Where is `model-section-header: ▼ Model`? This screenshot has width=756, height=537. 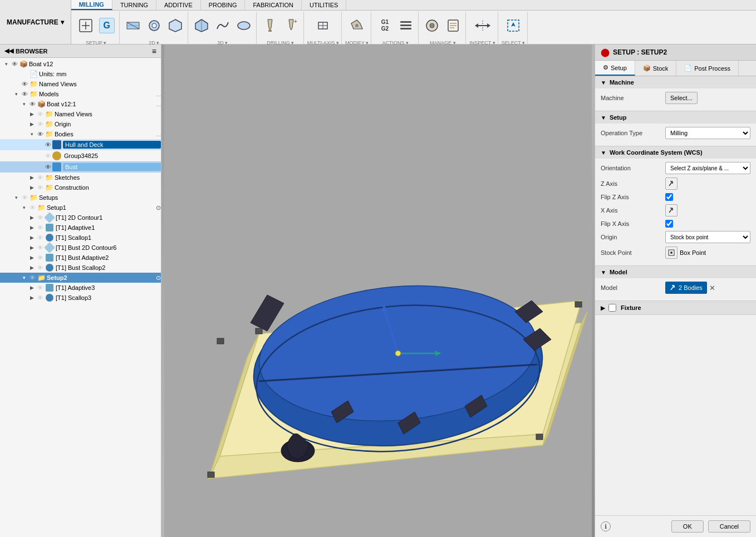 model-section-header: ▼ Model is located at coordinates (676, 272).